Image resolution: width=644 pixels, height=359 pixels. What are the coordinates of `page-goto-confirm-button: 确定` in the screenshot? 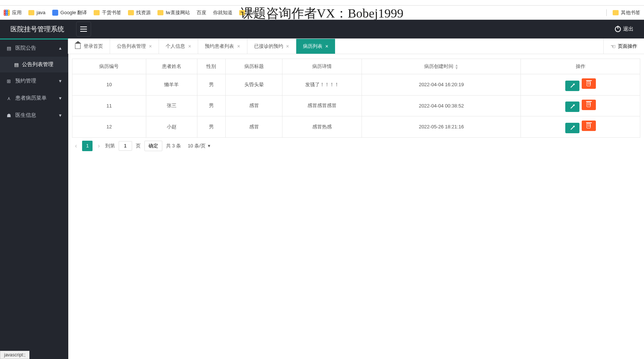 It's located at (153, 146).